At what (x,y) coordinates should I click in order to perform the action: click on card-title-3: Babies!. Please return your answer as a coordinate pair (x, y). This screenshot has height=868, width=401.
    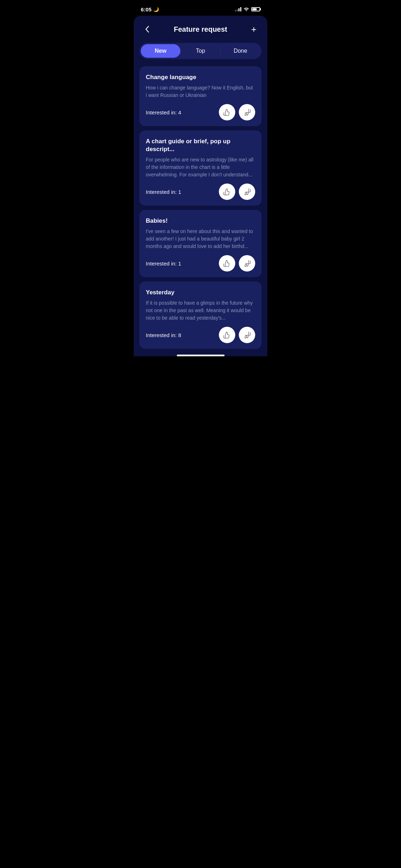
    Looking at the image, I should click on (200, 221).